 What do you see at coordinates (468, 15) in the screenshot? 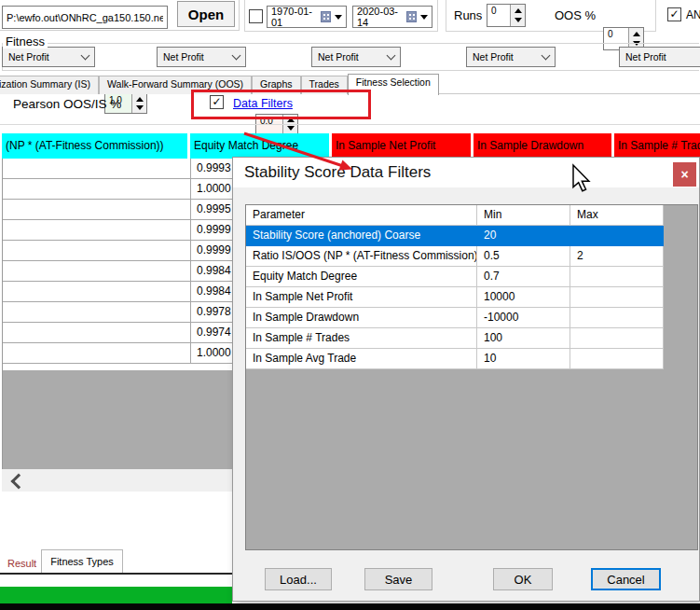
I see `runs-label: Runs` at bounding box center [468, 15].